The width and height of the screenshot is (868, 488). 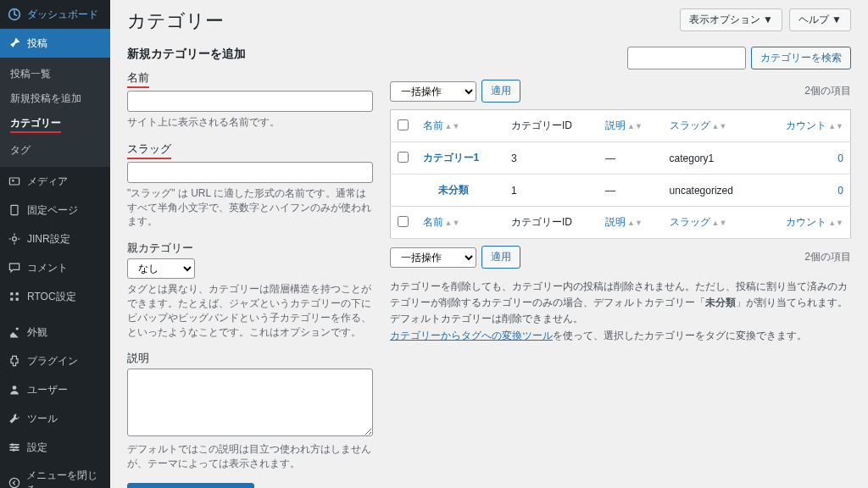 What do you see at coordinates (55, 14) in the screenshot?
I see `sidebar-item-dashboard: ダッシュボード` at bounding box center [55, 14].